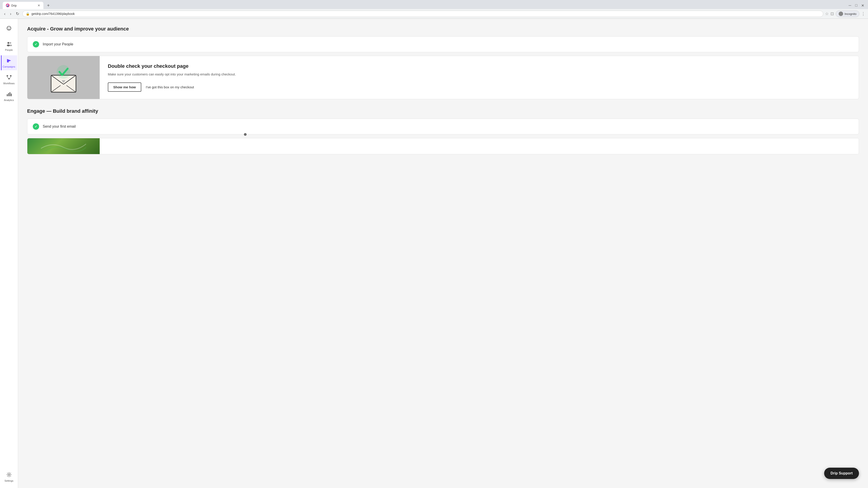 The width and height of the screenshot is (868, 488). I want to click on campaigns-icon, so click(9, 61).